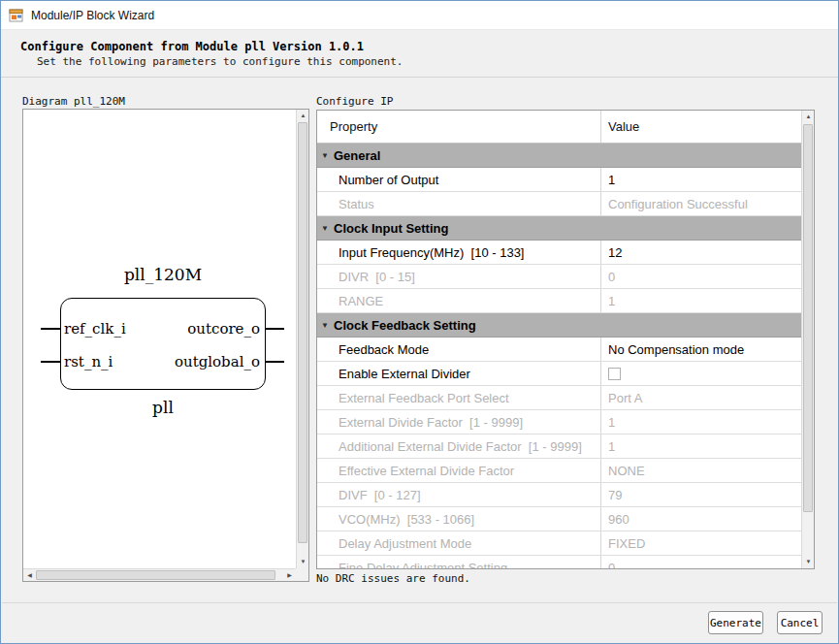 The height and width of the screenshot is (644, 839). I want to click on value-cell: NONE, so click(700, 470).